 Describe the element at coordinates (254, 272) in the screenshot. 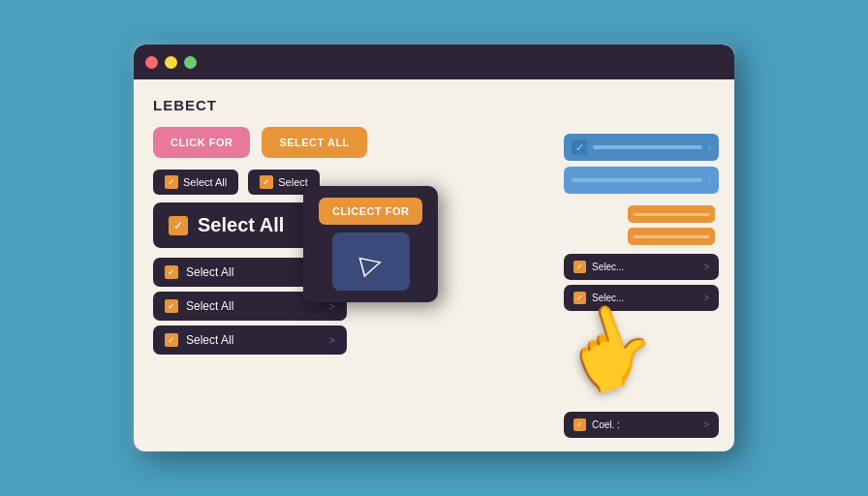

I see `list-label-1: Select All` at that location.